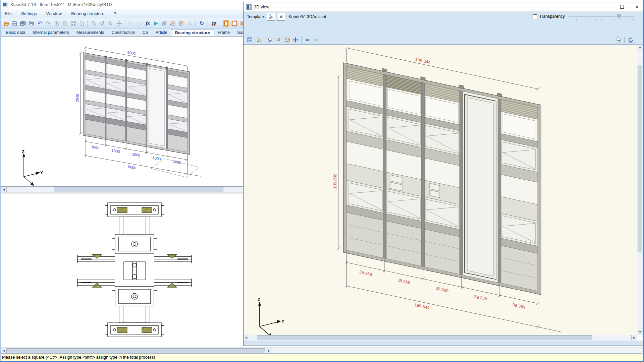 This screenshot has height=362, width=644. I want to click on start-calculation-icon: ▶, so click(156, 23).